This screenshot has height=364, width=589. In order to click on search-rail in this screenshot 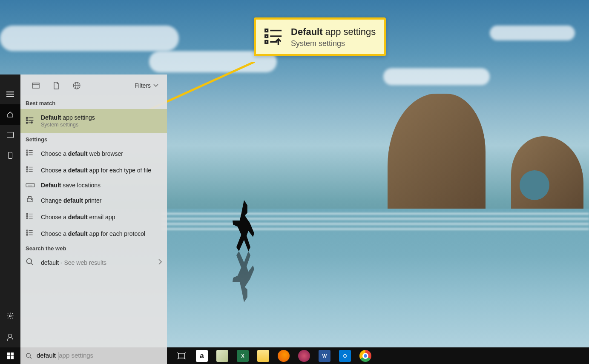, I will do `click(10, 211)`.